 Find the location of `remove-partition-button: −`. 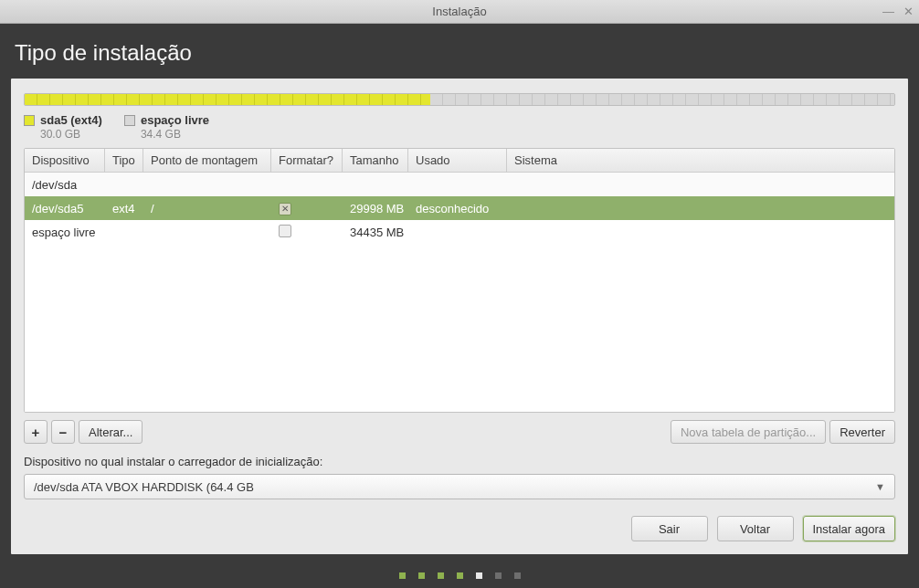

remove-partition-button: − is located at coordinates (63, 432).